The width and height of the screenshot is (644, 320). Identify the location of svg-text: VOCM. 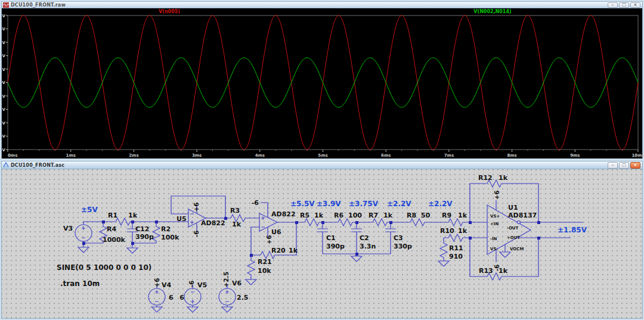
(516, 249).